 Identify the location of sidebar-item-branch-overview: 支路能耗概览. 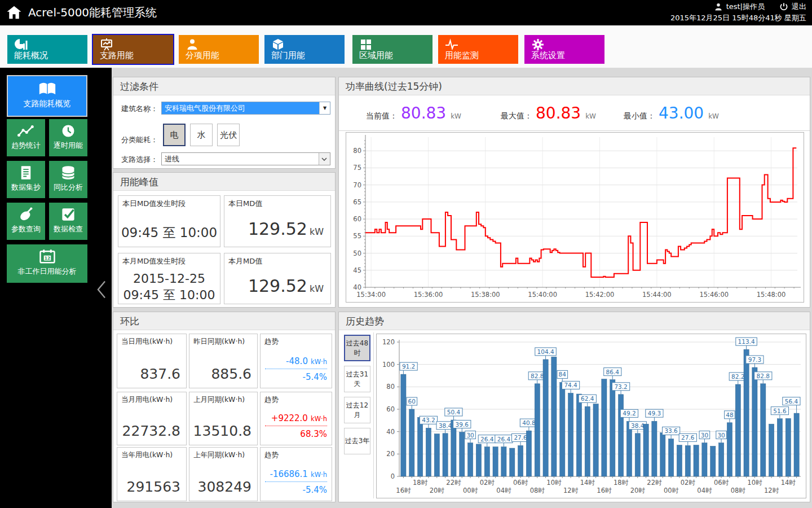
(47, 96).